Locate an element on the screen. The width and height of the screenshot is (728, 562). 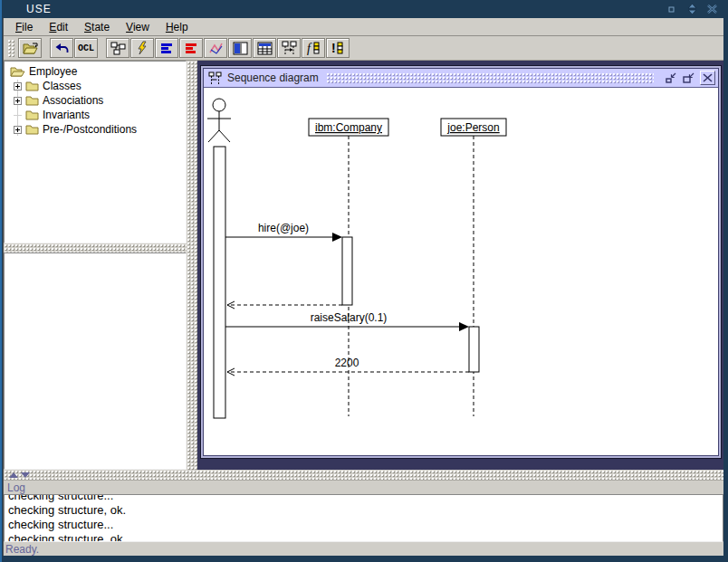
window-titlebar: USE is located at coordinates (363, 9).